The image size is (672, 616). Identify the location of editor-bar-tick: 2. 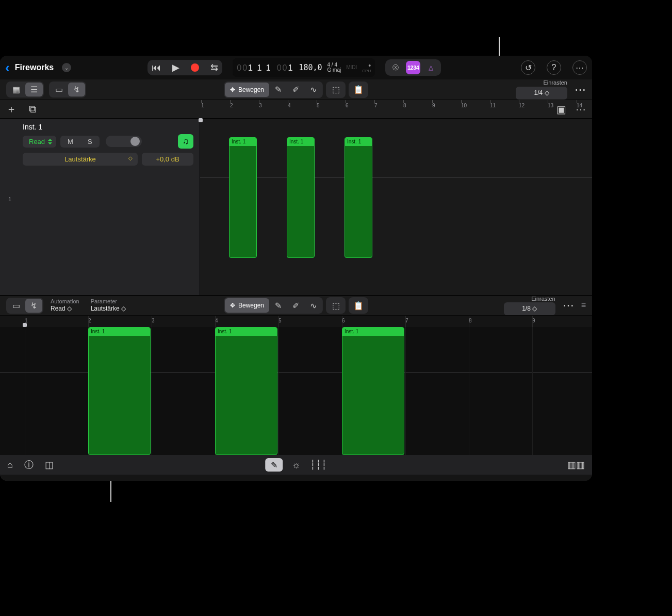
(90, 321).